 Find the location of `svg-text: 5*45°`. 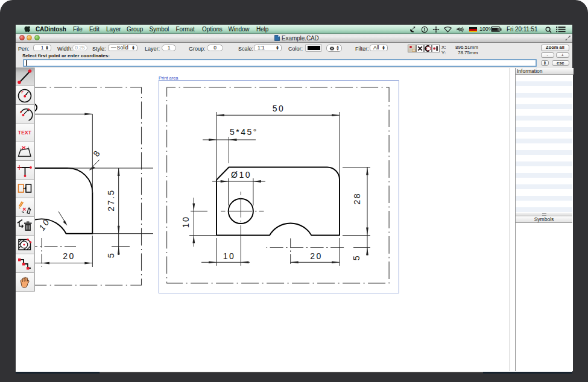

svg-text: 5*45° is located at coordinates (244, 132).